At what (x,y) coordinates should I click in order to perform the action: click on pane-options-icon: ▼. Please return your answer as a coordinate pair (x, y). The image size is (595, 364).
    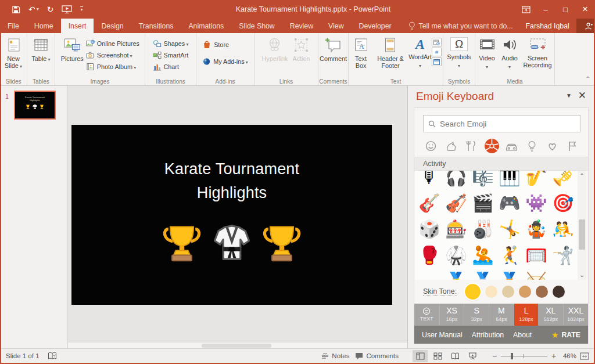
    Looking at the image, I should click on (569, 95).